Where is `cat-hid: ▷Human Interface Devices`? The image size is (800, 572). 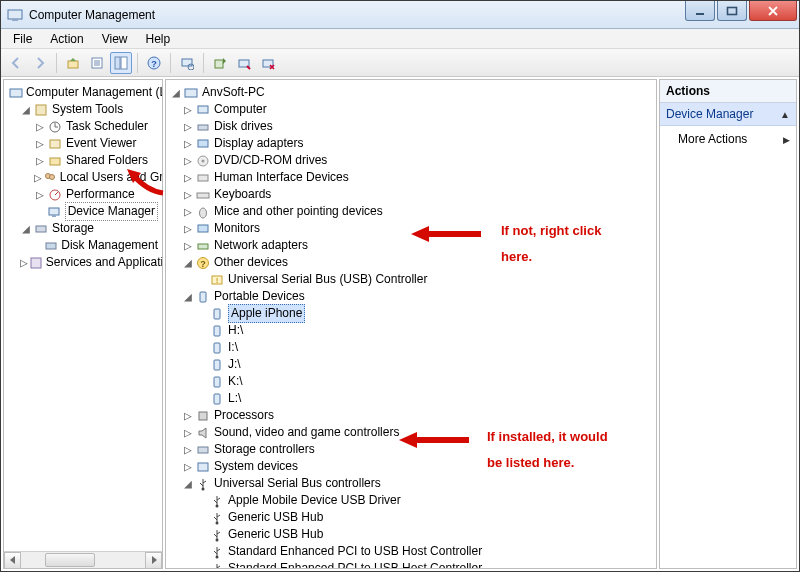
cat-hid: ▷Human Interface Devices is located at coordinates (411, 178).